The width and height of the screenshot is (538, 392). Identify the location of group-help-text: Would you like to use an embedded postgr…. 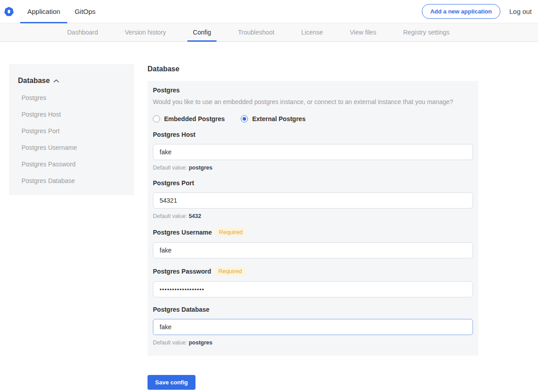
(313, 102).